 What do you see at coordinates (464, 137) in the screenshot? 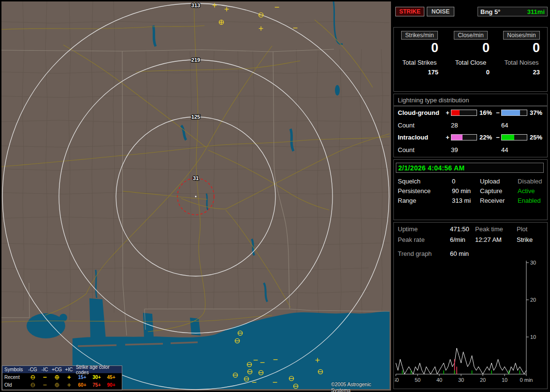
I see `ic-plus-gauge` at bounding box center [464, 137].